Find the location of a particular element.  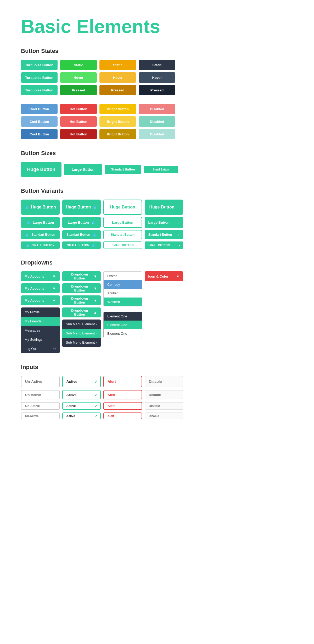

element-item-2: Element One is located at coordinates (123, 325).